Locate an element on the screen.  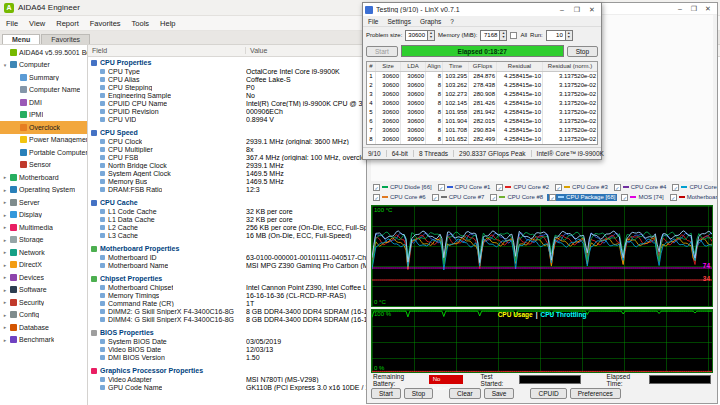
legend-cpu-package-68: ✓CPU Package [68] is located at coordinates (582, 198).